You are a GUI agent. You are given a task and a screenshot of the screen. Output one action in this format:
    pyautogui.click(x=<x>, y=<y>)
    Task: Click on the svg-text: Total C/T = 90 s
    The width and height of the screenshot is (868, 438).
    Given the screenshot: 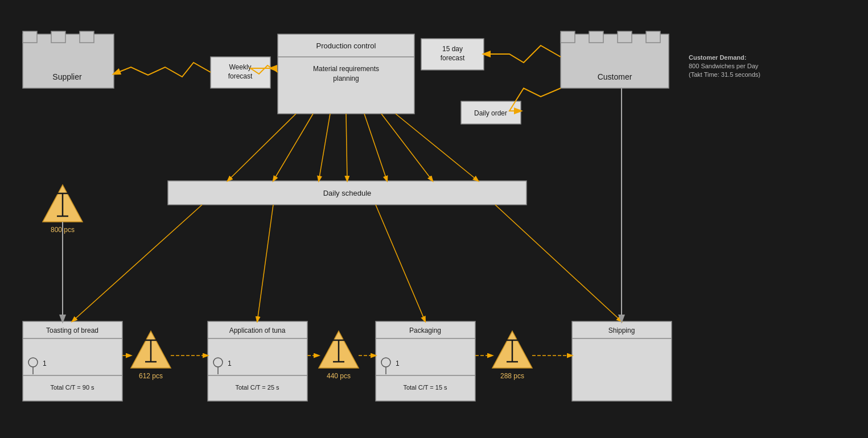 What is the action you would take?
    pyautogui.click(x=72, y=387)
    